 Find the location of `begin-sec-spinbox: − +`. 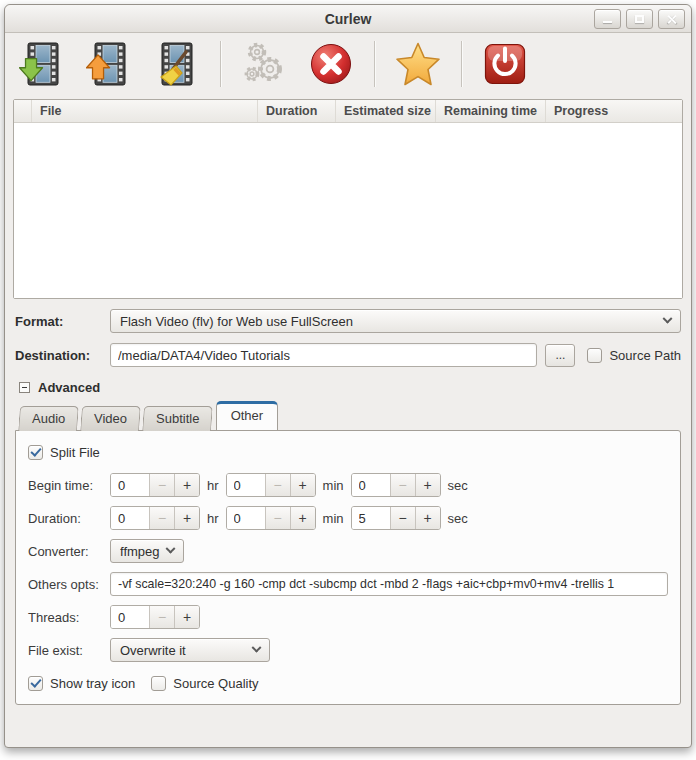

begin-sec-spinbox: − + is located at coordinates (396, 485).